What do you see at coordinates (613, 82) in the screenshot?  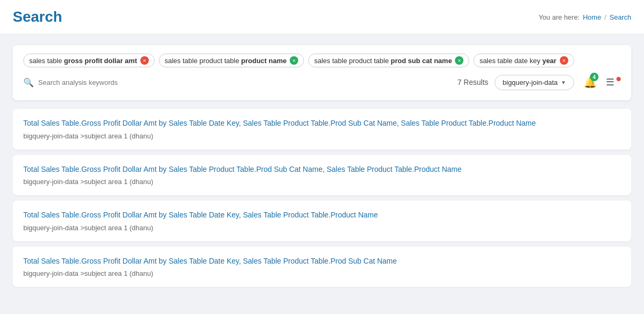 I see `filter-button: ☰` at bounding box center [613, 82].